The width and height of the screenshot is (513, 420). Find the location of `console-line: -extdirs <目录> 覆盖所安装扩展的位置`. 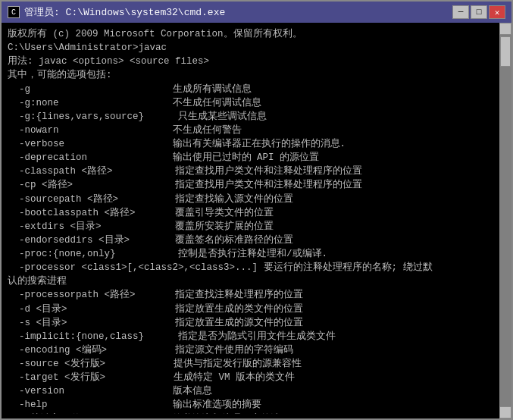

console-line: -extdirs <目录> 覆盖所安装扩展的位置 is located at coordinates (256, 227).